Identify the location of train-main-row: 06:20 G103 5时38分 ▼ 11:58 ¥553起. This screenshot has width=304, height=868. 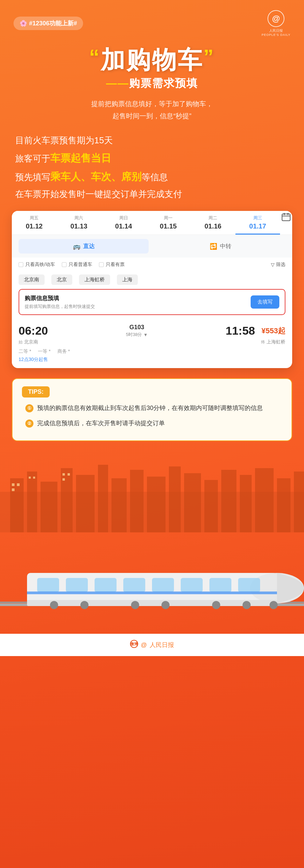
(152, 331).